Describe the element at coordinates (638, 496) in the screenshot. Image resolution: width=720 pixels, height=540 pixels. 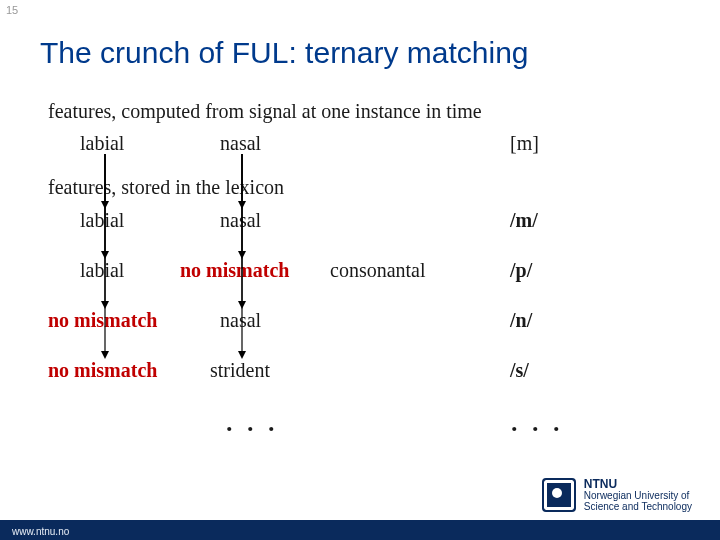
I see `ntnu-logo-text: NTNU Norwegian University of Science and…` at that location.